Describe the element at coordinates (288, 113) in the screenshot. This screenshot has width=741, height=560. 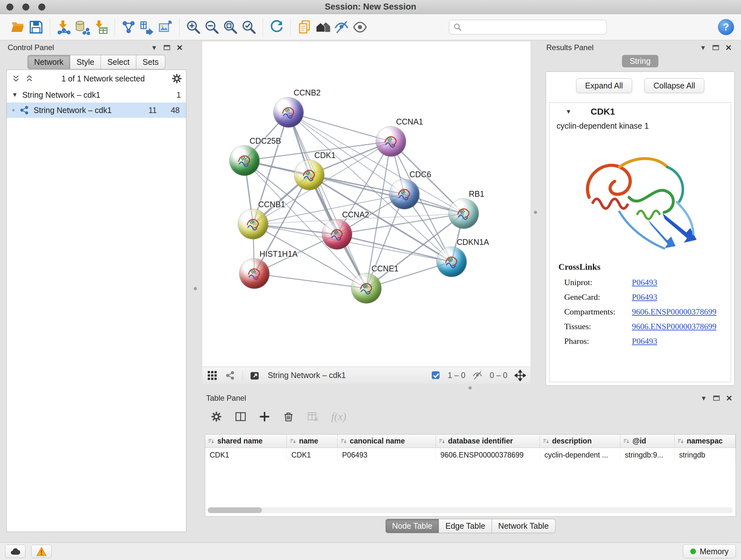
I see `network-node-CCNB2` at that location.